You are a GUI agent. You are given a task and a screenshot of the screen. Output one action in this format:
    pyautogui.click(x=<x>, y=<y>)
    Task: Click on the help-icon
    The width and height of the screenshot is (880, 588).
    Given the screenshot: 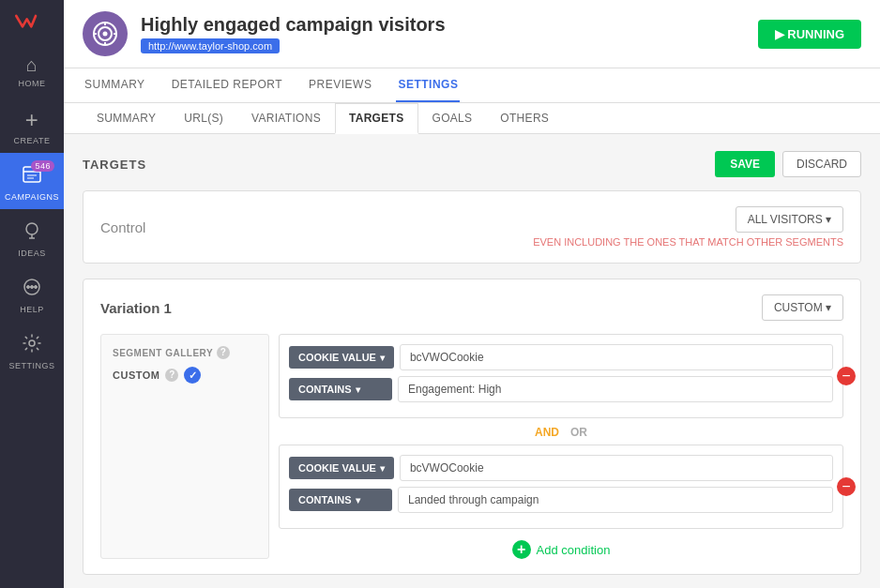 What is the action you would take?
    pyautogui.click(x=32, y=289)
    